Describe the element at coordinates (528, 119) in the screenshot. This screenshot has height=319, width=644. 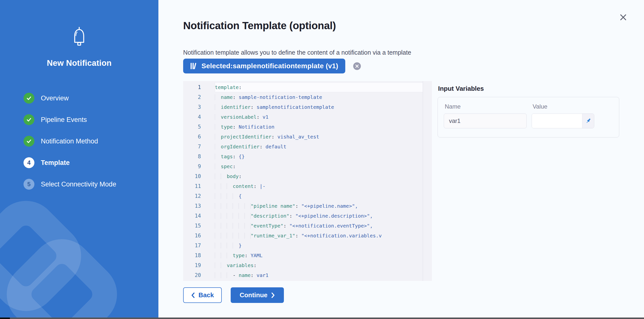
I see `input-variable-row` at that location.